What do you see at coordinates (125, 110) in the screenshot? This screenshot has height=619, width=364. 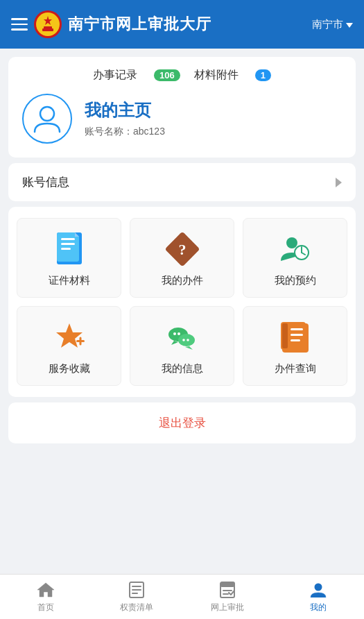 I see `profile-name: 我的主页` at bounding box center [125, 110].